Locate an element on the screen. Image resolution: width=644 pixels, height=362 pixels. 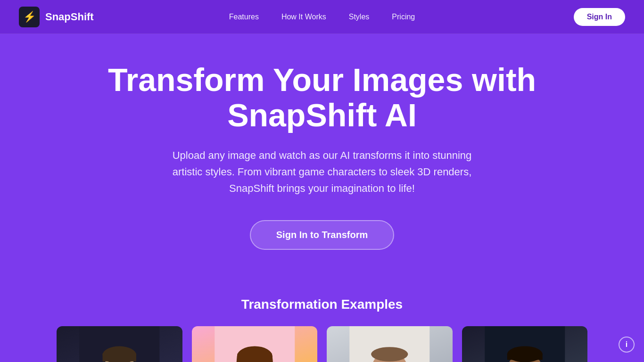
nav-link-how-it-works: How It Works is located at coordinates (304, 17).